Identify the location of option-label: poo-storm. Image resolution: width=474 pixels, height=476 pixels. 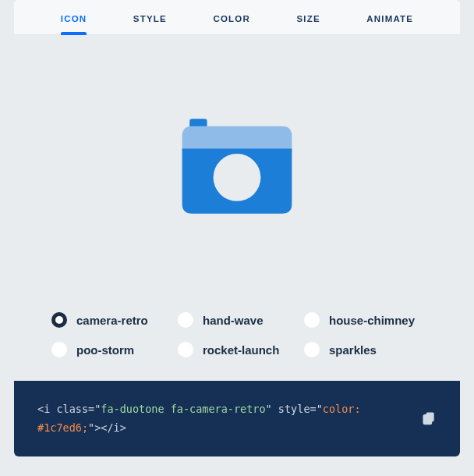
(105, 350).